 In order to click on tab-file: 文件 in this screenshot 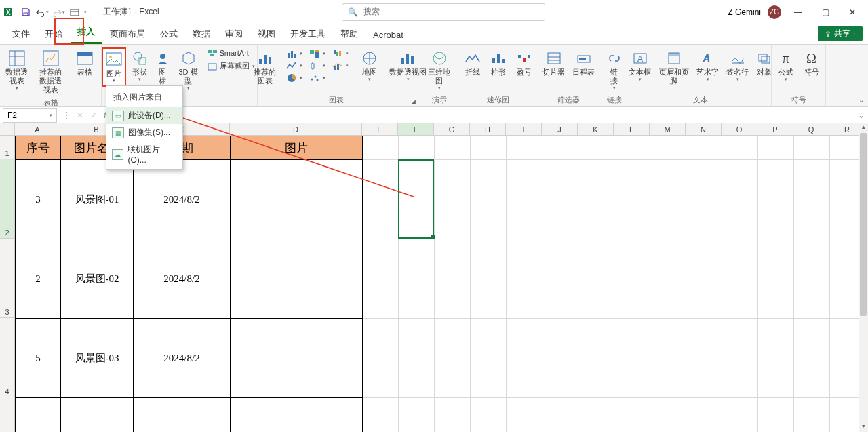, I will do `click(21, 34)`.